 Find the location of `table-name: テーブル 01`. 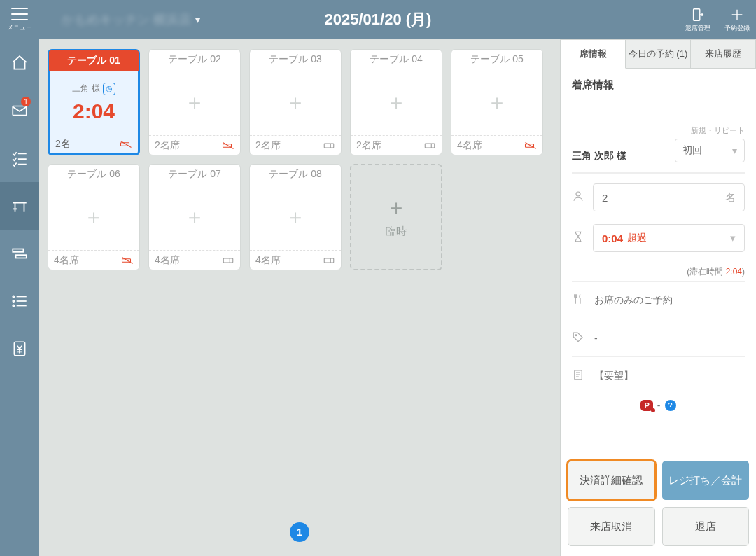

table-name: テーブル 01 is located at coordinates (94, 61).